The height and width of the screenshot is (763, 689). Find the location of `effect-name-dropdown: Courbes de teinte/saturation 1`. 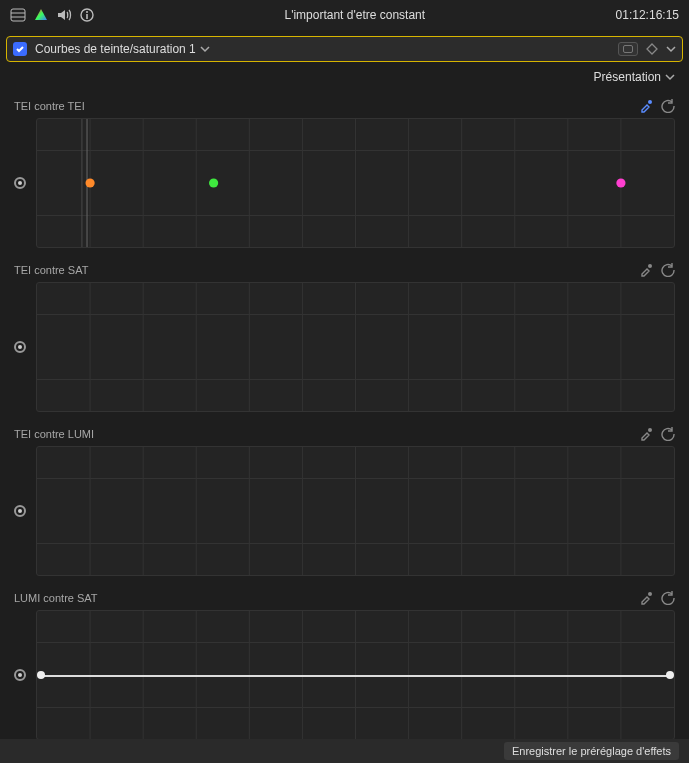

effect-name-dropdown: Courbes de teinte/saturation 1 is located at coordinates (122, 49).